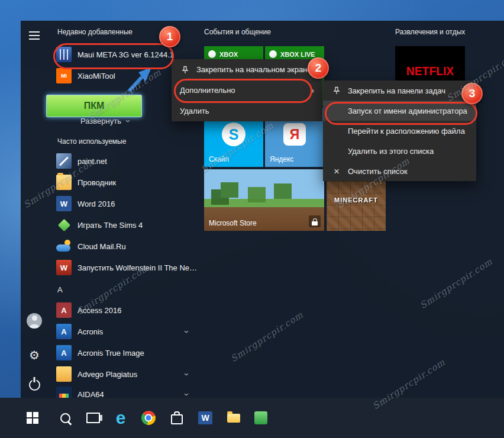 Image resolution: width=504 pixels, height=438 pixels. What do you see at coordinates (247, 111) in the screenshot?
I see `menu-item-delete: Удалить` at bounding box center [247, 111].